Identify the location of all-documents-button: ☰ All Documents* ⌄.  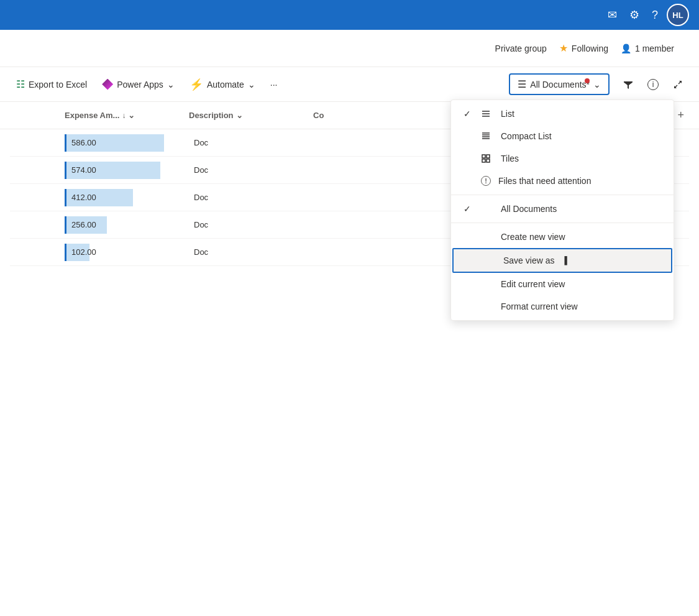
(559, 85).